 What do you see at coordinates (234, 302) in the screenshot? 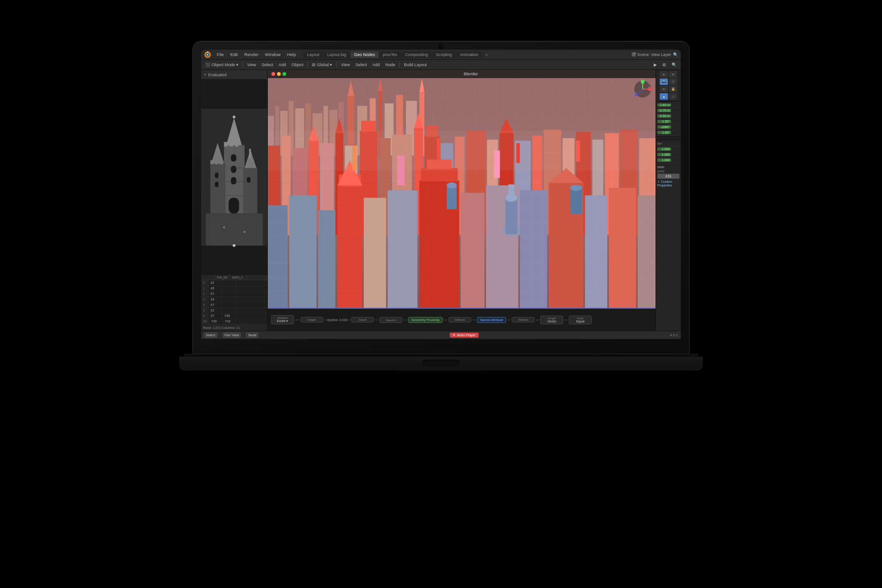
I see `data-table: inst_idx stack_t... 042 145 257` at bounding box center [234, 302].